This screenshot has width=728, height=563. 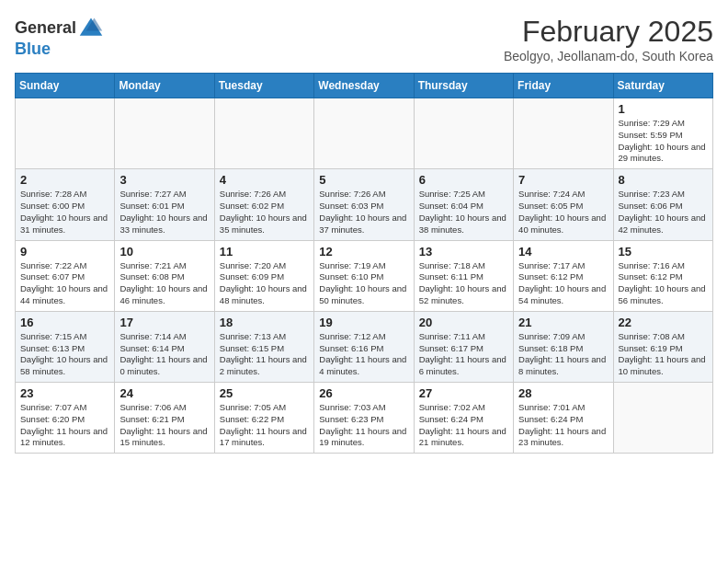 What do you see at coordinates (364, 425) in the screenshot?
I see `day-info: Sunrise: 7:03 AM Sunset: 6:23 PM Dayligh…` at bounding box center [364, 425].